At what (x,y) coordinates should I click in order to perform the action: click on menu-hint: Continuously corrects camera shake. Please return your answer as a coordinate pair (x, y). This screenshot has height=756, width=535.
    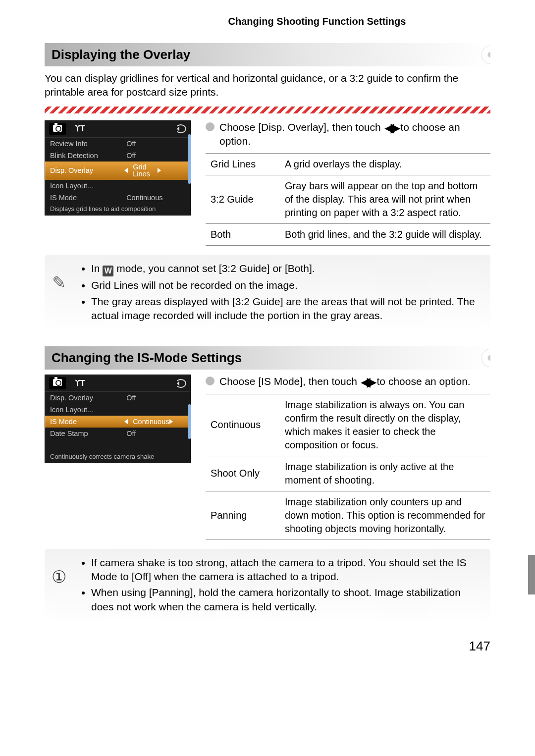
    Looking at the image, I should click on (118, 457).